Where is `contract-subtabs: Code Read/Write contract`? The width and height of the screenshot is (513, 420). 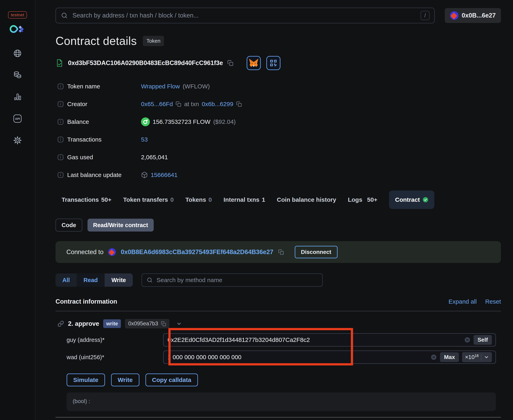
contract-subtabs: Code Read/Write contract is located at coordinates (278, 225).